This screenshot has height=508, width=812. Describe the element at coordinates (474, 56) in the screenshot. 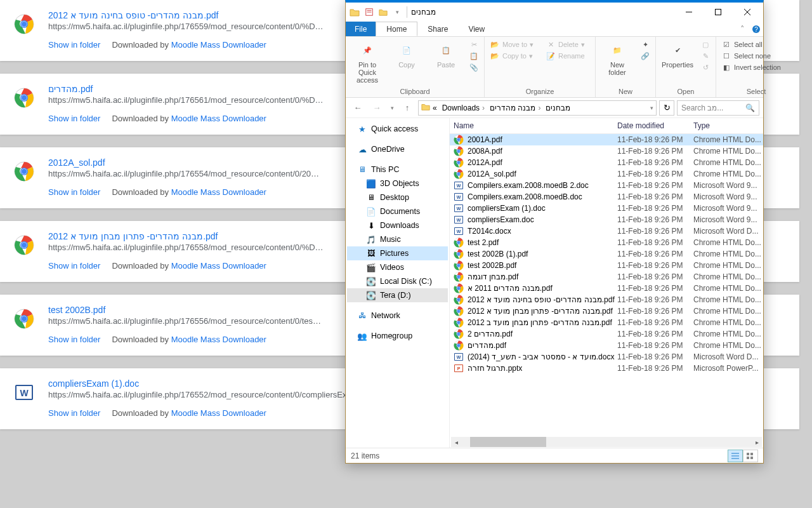

I see `copypath-button: 📋` at that location.